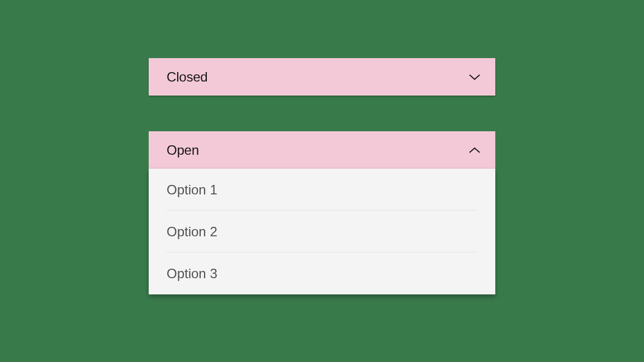 The height and width of the screenshot is (362, 644). I want to click on dropdown-option: Option 3, so click(322, 274).